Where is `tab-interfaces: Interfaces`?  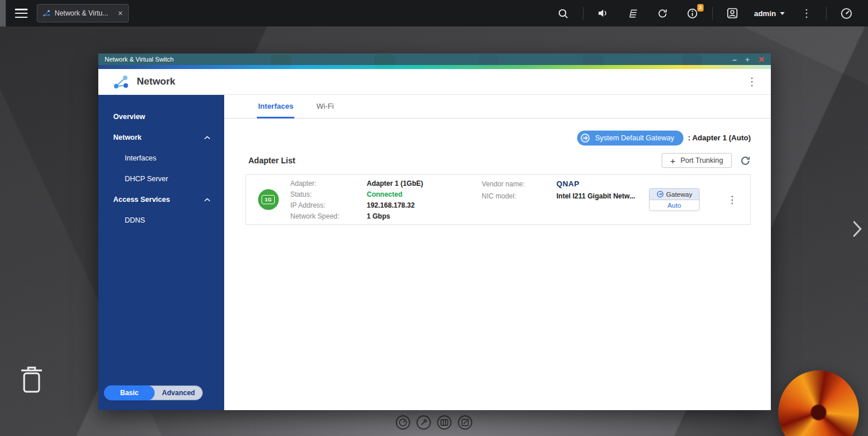 tab-interfaces: Interfaces is located at coordinates (276, 107).